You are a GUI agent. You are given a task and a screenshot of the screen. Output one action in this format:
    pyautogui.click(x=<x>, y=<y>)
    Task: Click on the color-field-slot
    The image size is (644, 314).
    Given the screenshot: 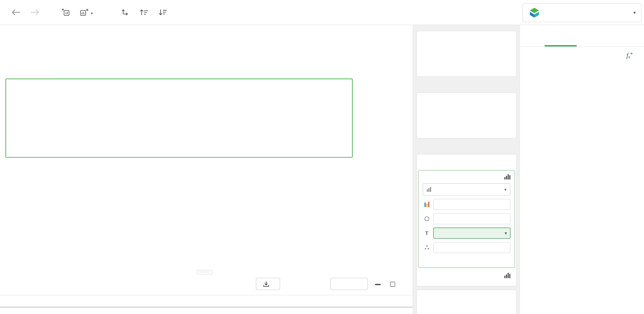 What is the action you would take?
    pyautogui.click(x=472, y=204)
    